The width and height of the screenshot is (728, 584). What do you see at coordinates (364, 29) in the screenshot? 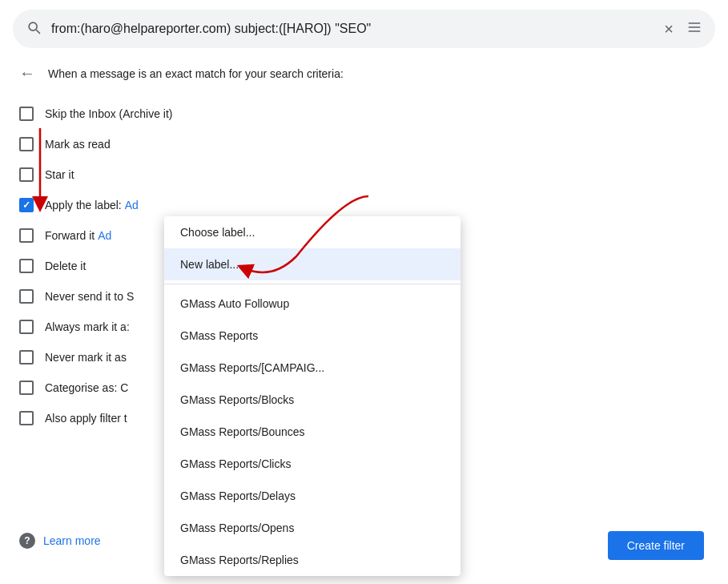
I see `search-bar: ×` at bounding box center [364, 29].